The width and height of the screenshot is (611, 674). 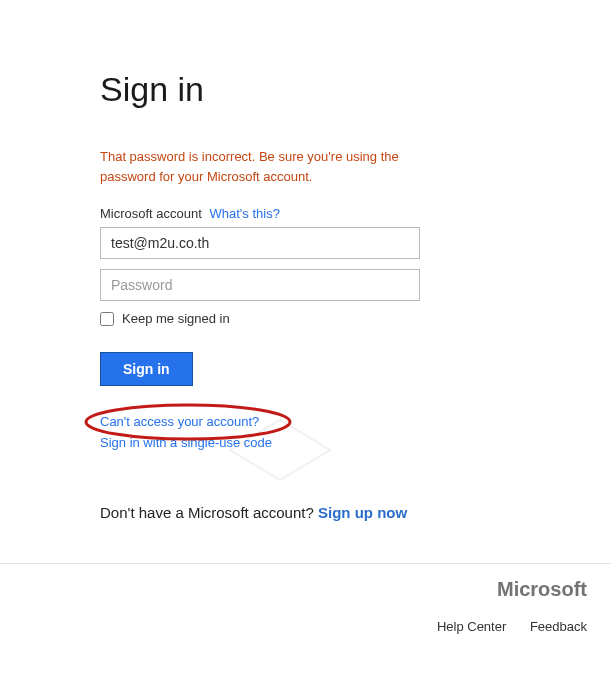 What do you see at coordinates (294, 590) in the screenshot?
I see `brand-logo: Microsoft` at bounding box center [294, 590].